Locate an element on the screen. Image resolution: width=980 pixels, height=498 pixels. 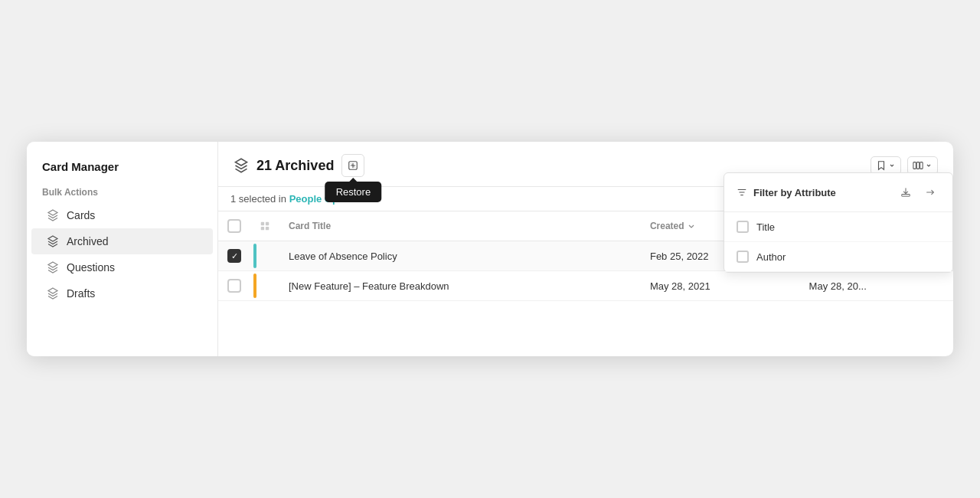
header-left: 21 Archived Restore is located at coordinates (299, 165).